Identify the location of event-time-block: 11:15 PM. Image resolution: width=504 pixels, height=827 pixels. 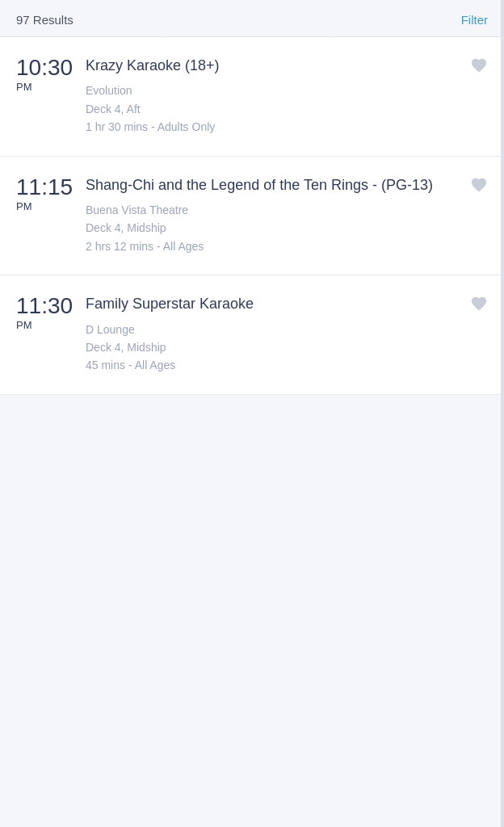
(45, 194).